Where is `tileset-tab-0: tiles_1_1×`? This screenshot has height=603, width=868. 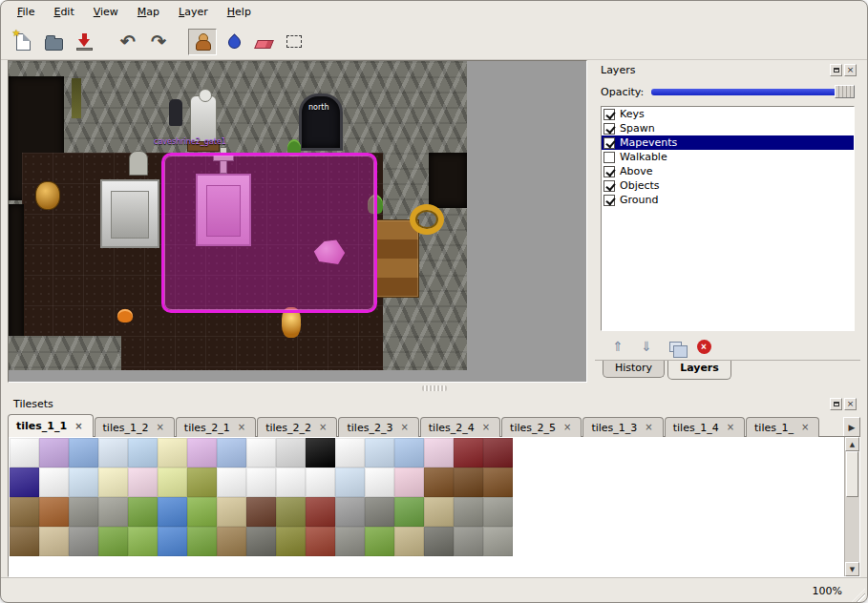
tileset-tab-0: tiles_1_1× is located at coordinates (51, 426).